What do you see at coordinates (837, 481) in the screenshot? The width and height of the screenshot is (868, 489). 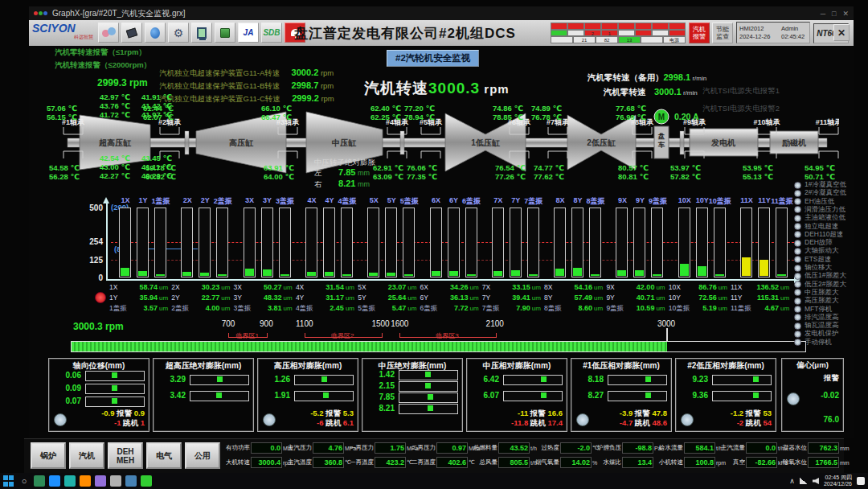 I see `taskbar-clock: 02:45 周四2024/12/26` at bounding box center [837, 481].